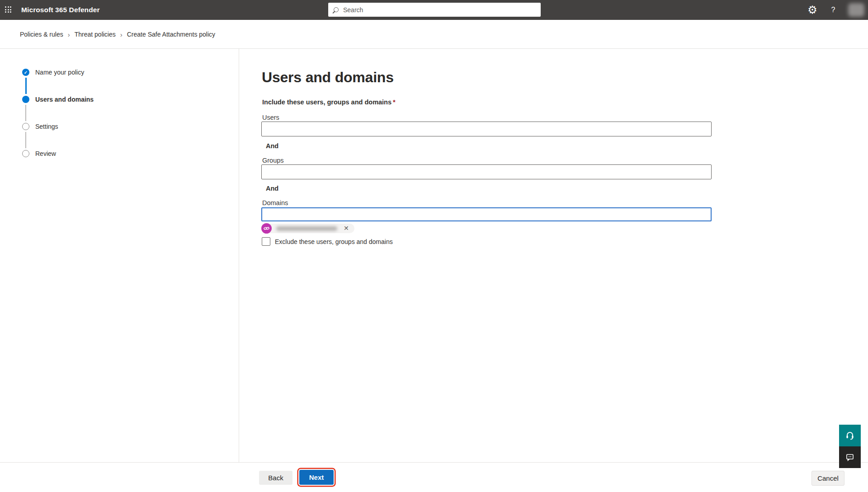  What do you see at coordinates (434, 463) in the screenshot?
I see `footer-divider` at bounding box center [434, 463].